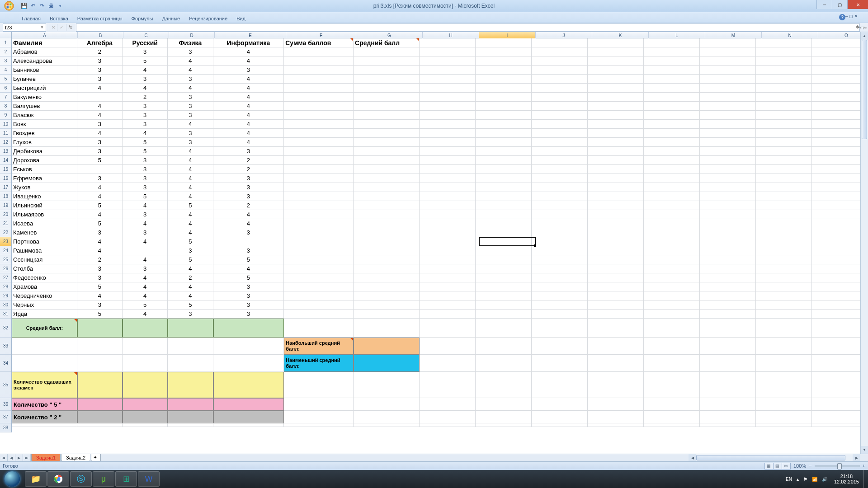 This screenshot has width=868, height=488. Describe the element at coordinates (171, 18) in the screenshot. I see `tab-data: Данные` at that location.